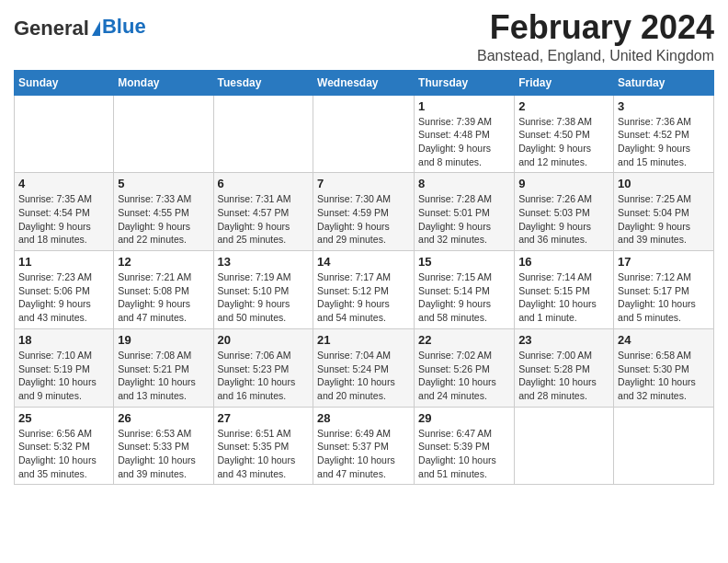  I want to click on calendar-cell: 7Sunrise: 7:30 AM Sunset: 4:59 PM Daylig…, so click(364, 212).